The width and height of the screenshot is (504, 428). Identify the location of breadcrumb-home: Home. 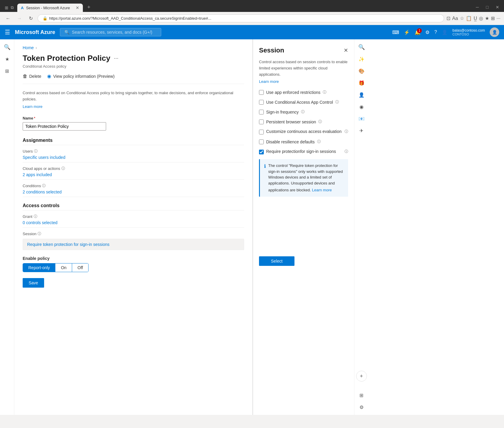
(28, 48).